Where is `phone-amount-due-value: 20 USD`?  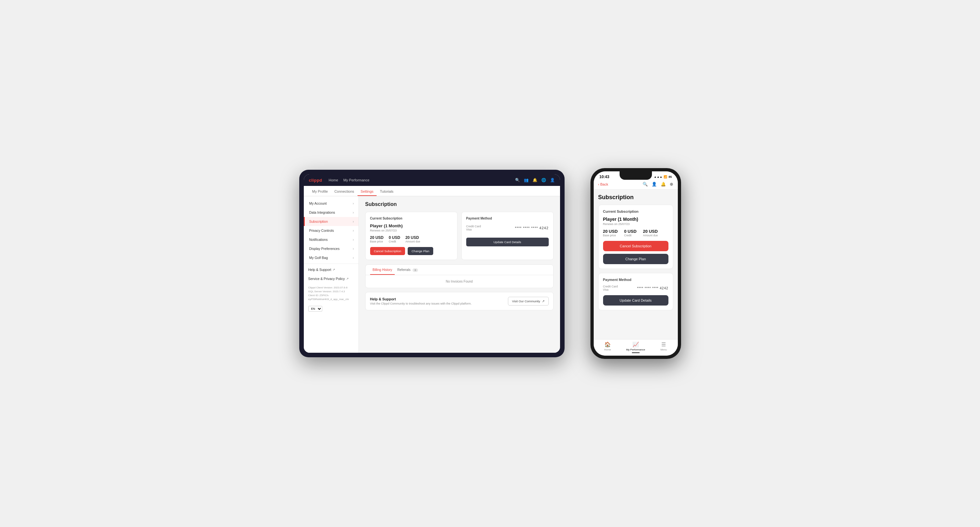 phone-amount-due-value: 20 USD is located at coordinates (651, 231).